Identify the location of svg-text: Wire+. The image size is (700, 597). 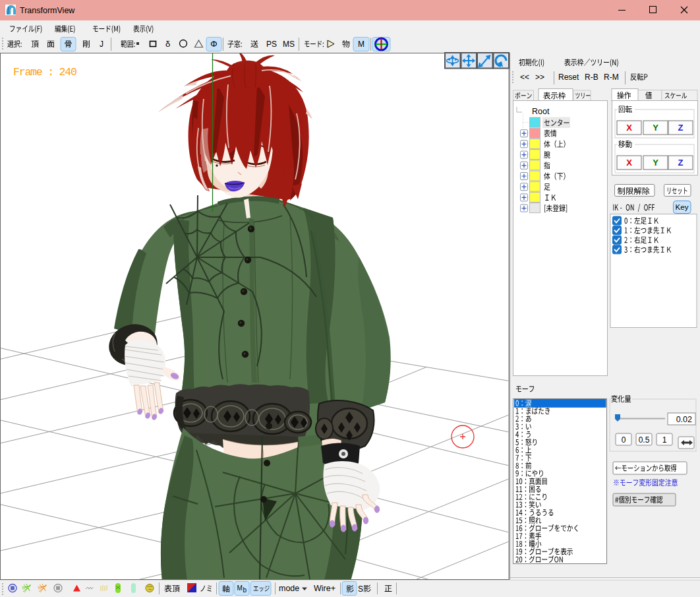
(324, 588).